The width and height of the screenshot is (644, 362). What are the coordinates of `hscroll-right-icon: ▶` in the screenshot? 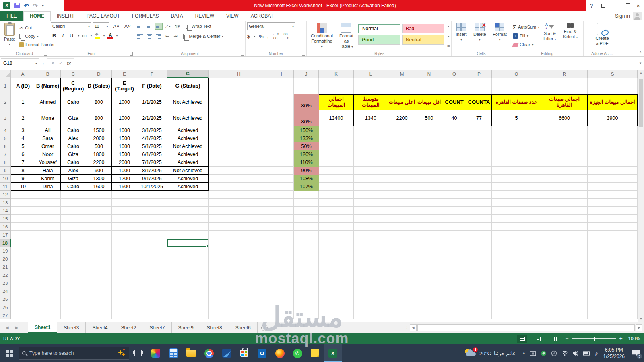 It's located at (639, 327).